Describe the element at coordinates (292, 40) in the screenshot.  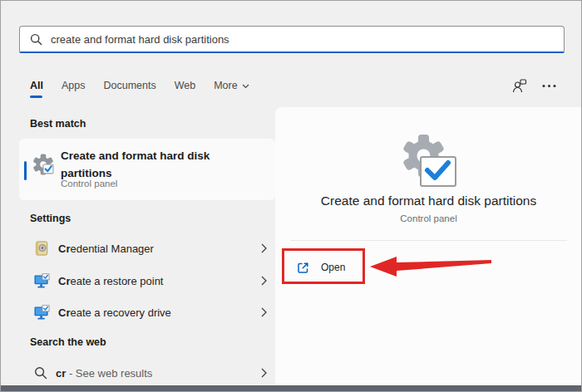
I see `search-input: create and format hard disk partitions` at that location.